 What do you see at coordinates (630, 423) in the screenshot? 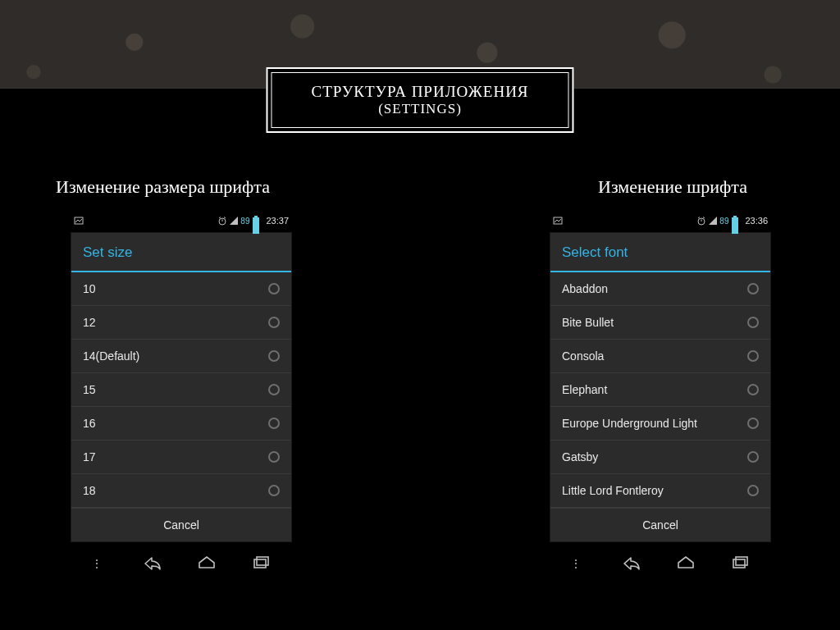
I see `font-option-label: Europe Underground Light` at bounding box center [630, 423].